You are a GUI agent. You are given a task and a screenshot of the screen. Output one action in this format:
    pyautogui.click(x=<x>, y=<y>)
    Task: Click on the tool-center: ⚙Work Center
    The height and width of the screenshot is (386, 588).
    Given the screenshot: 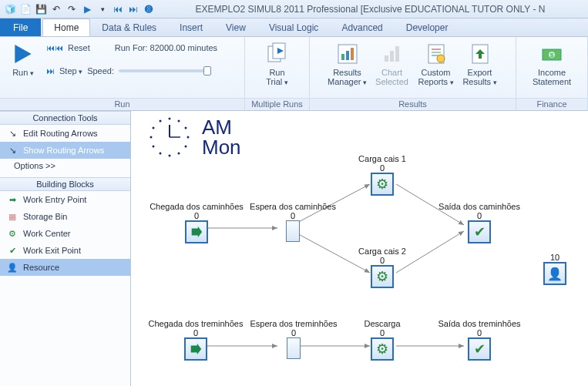 What is the action you would take?
    pyautogui.click(x=65, y=233)
    